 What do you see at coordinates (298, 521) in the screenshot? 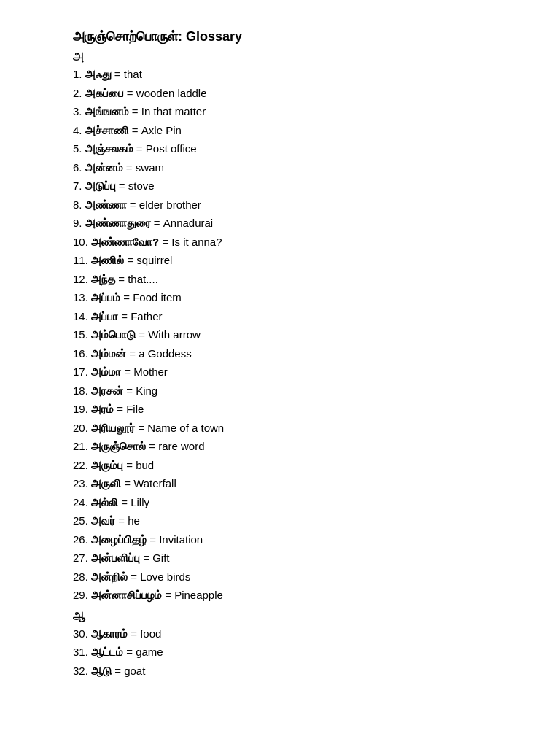
I see `list-item: 25. அவர் = he` at bounding box center [298, 521].